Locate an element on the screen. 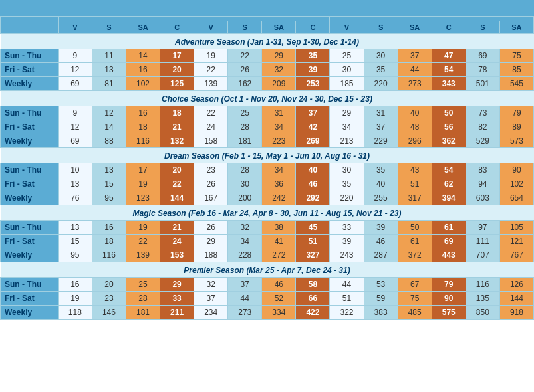 The image size is (534, 392). nights-header is located at coordinates (29, 25).